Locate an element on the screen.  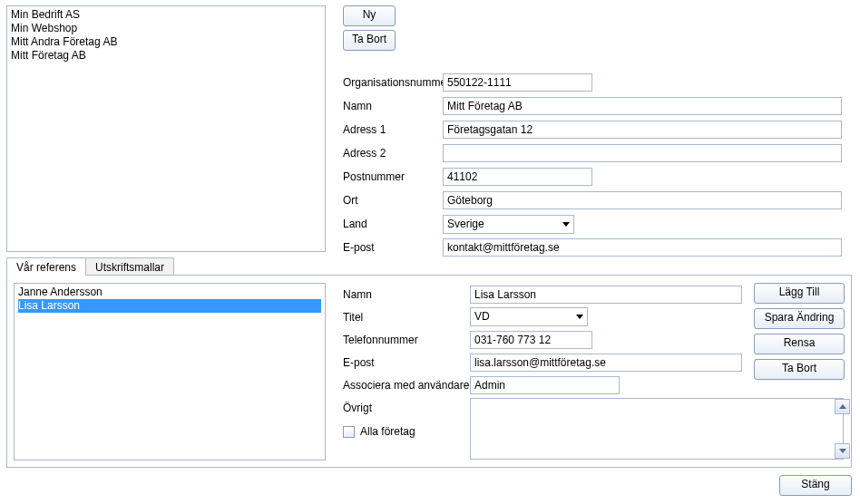
ref-epost-label: E-post is located at coordinates (406, 363).